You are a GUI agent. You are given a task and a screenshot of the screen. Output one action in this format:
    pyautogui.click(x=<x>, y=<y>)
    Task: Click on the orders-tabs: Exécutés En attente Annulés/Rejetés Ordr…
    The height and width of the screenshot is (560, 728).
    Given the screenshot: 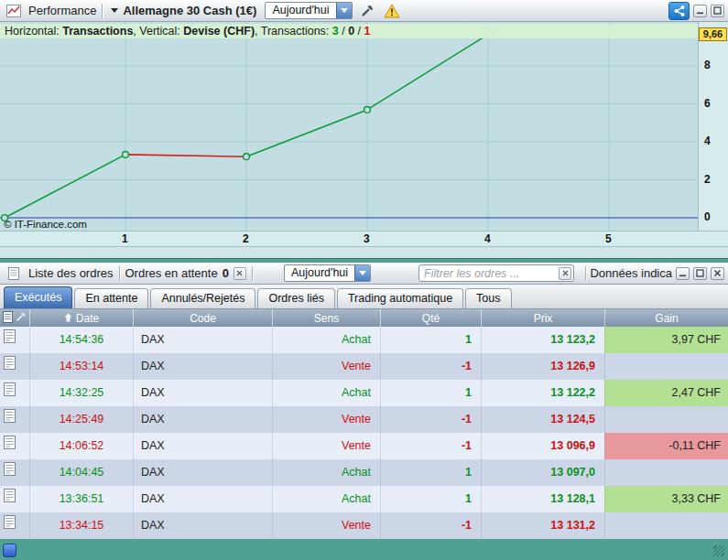 What is the action you would take?
    pyautogui.click(x=364, y=296)
    